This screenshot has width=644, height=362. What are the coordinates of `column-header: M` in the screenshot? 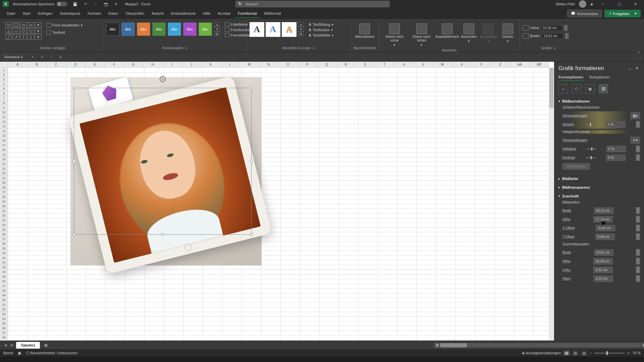 It's located at (250, 64).